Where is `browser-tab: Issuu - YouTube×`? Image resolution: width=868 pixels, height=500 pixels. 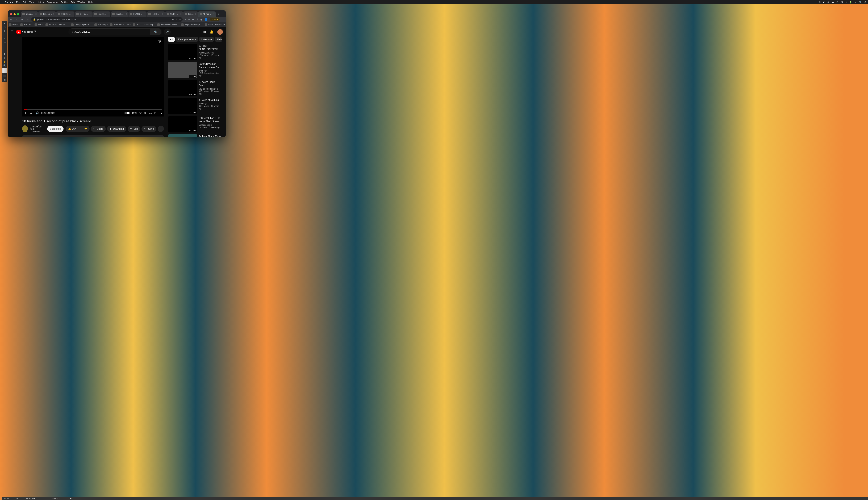
browser-tab: Issuu - YouTube× is located at coordinates (191, 14).